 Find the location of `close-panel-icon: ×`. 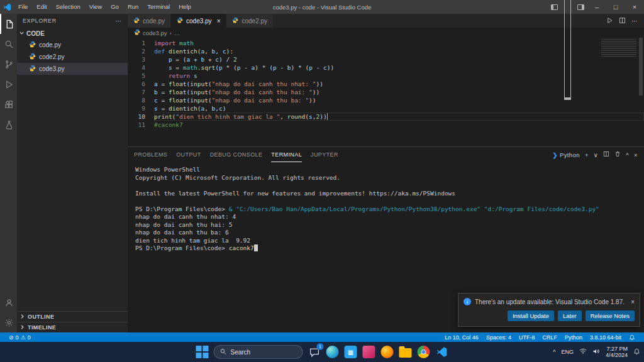

close-panel-icon: × is located at coordinates (636, 155).